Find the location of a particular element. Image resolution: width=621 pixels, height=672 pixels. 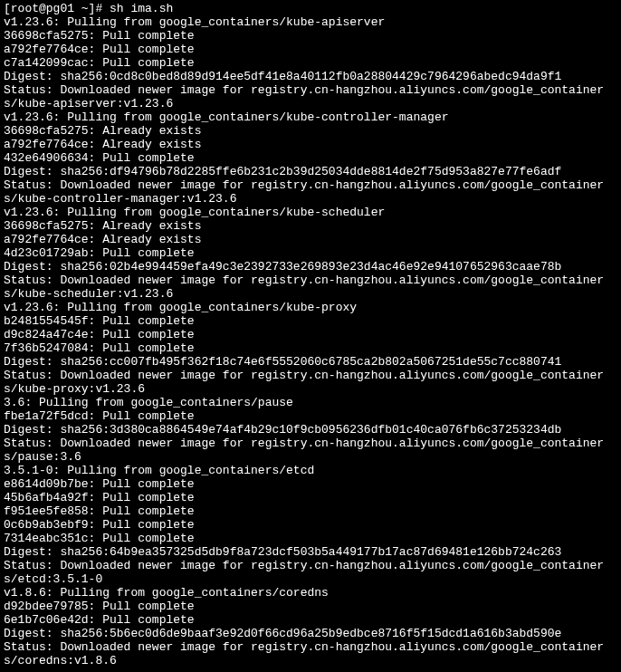

terminal-line: Digest: sha256:cc007fb495f362f18c74e6f55… is located at coordinates (310, 362).